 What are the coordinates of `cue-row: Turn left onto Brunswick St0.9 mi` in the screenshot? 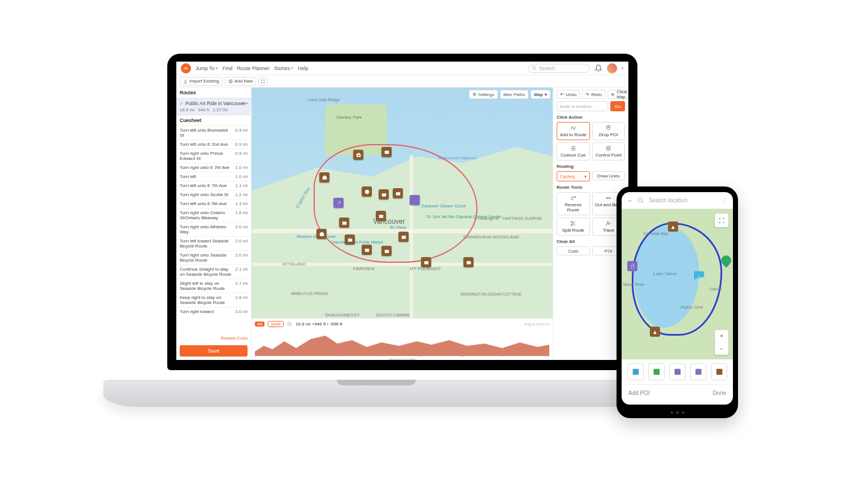 It's located at (214, 132).